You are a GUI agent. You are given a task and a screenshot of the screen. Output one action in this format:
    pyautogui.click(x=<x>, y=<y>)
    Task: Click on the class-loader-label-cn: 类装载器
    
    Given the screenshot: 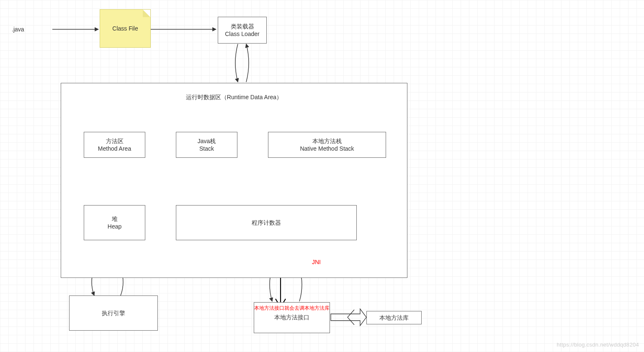 What is the action you would take?
    pyautogui.click(x=242, y=26)
    